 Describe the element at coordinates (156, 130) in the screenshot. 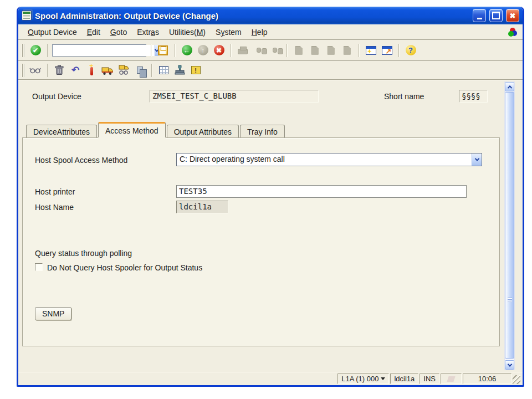

I see `tabstrip: DeviceAttributes Access Method Output At…` at that location.